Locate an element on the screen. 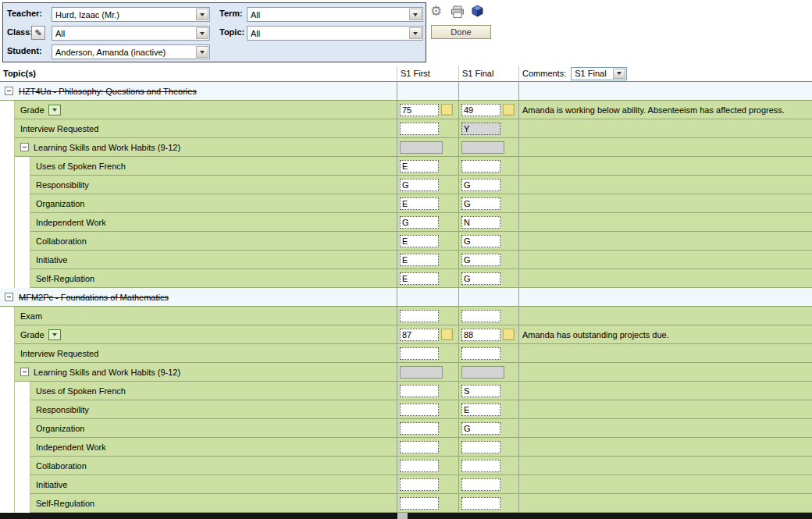 This screenshot has height=519, width=812. cube-glyph is located at coordinates (478, 11).